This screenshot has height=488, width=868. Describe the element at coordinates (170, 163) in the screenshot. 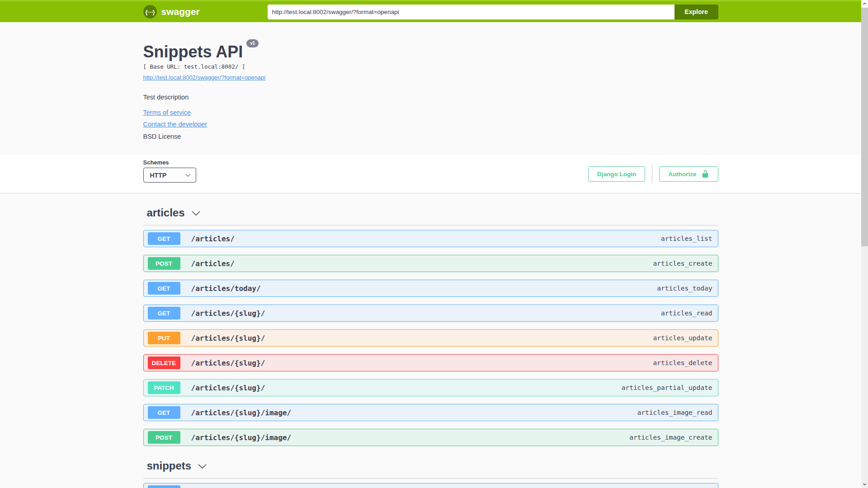

I see `schemes-label: Schemes` at that location.